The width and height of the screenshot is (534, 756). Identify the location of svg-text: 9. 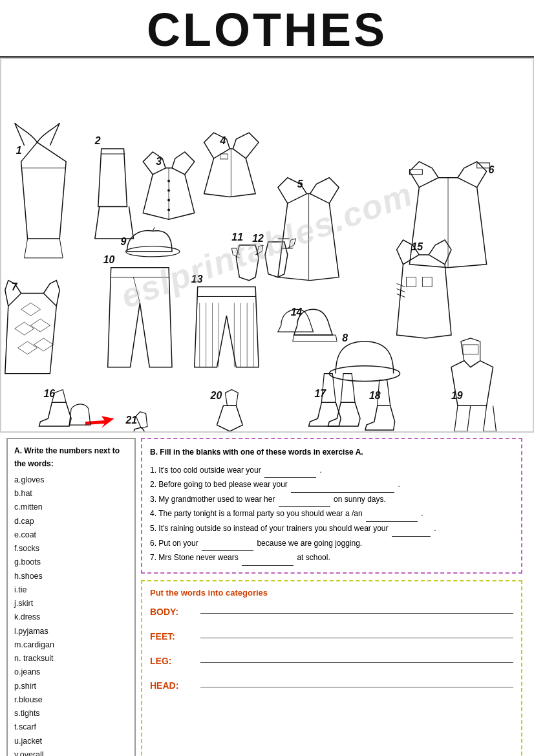
(124, 242).